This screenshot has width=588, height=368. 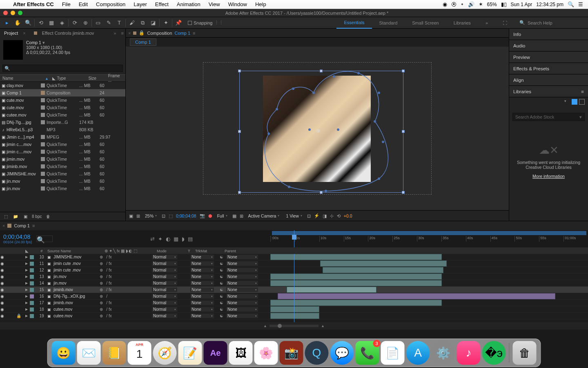 I want to click on pan-camera-tool: ▦, so click(x=51, y=23).